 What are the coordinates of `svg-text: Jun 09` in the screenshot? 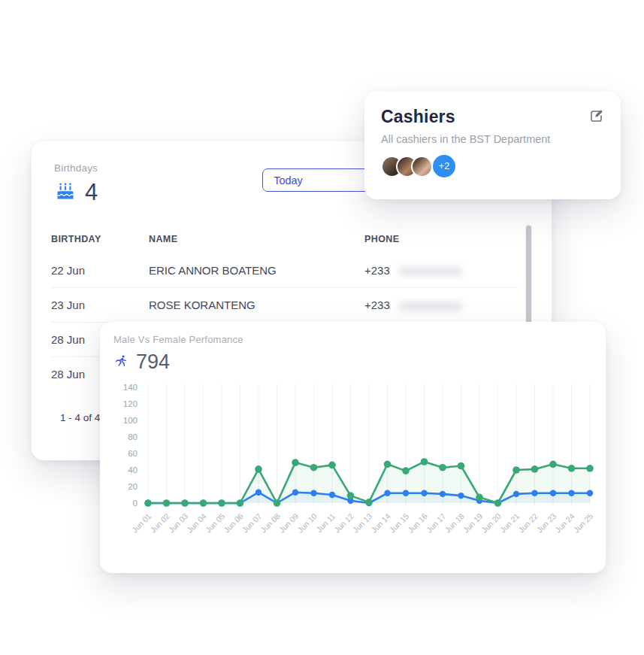 It's located at (289, 523).